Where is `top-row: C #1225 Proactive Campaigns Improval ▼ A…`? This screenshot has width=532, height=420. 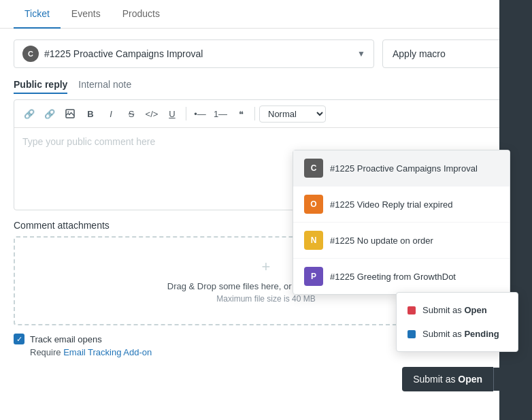 top-row: C #1225 Proactive Campaigns Improval ▼ A… is located at coordinates (266, 54).